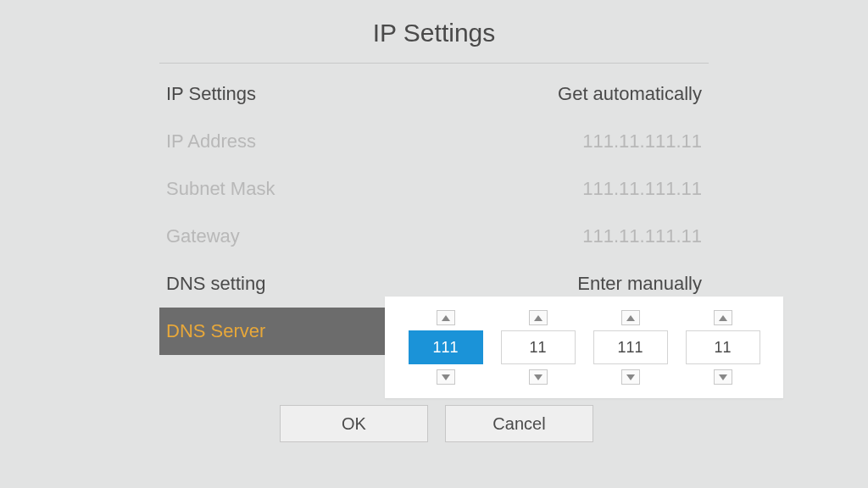 The height and width of the screenshot is (488, 868). What do you see at coordinates (723, 347) in the screenshot?
I see `octet-4-value: 11` at bounding box center [723, 347].